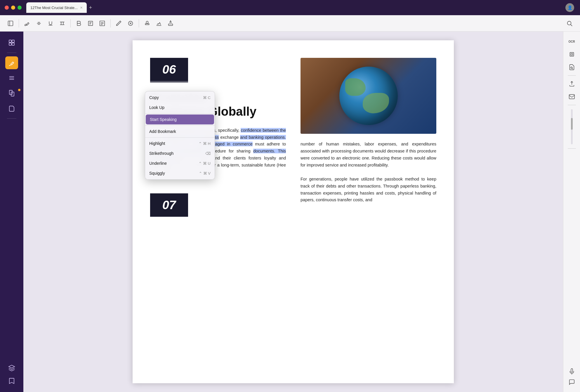  What do you see at coordinates (11, 23) in the screenshot?
I see `book-icon` at bounding box center [11, 23].